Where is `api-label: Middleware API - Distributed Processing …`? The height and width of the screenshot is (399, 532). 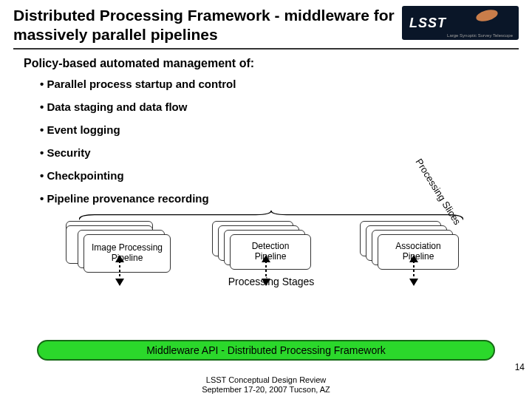 api-label: Middleware API - Distributed Processing … is located at coordinates (266, 350).